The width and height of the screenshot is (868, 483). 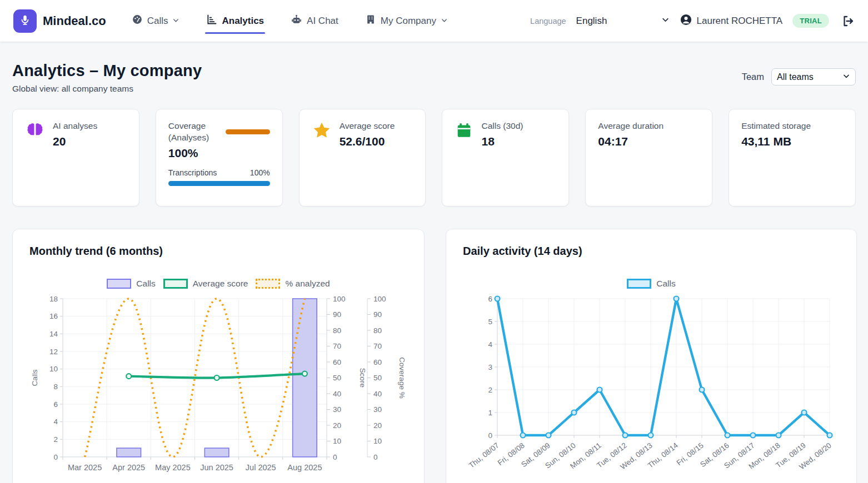 I want to click on team-select: All teams, so click(x=814, y=77).